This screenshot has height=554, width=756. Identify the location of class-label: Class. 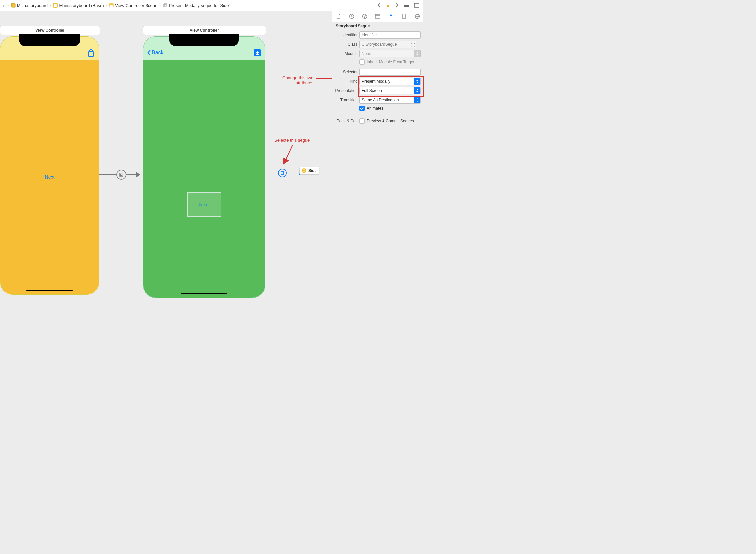
(346, 44).